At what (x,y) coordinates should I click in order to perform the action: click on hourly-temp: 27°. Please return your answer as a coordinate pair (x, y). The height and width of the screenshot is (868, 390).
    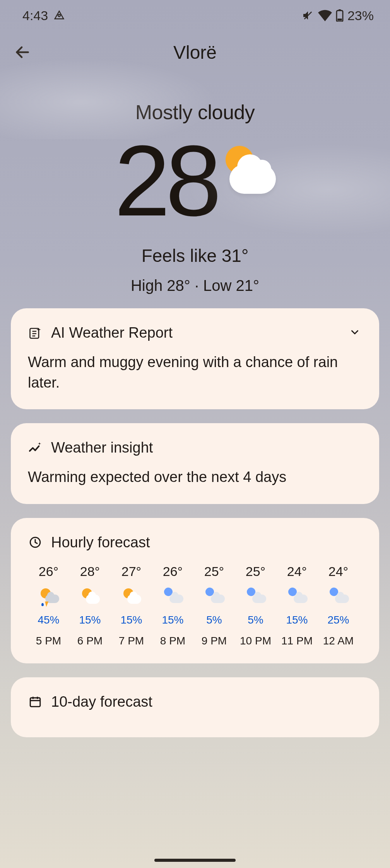
    Looking at the image, I should click on (132, 572).